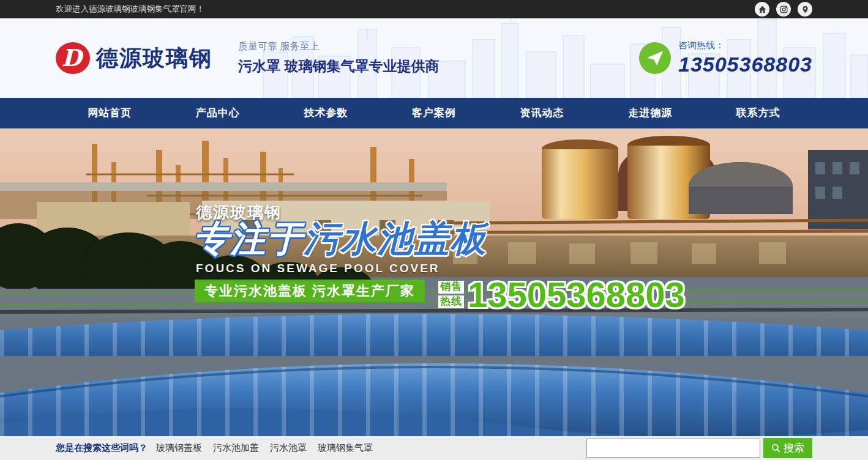  Describe the element at coordinates (218, 113) in the screenshot. I see `nav-item-products: 产品中心` at that location.